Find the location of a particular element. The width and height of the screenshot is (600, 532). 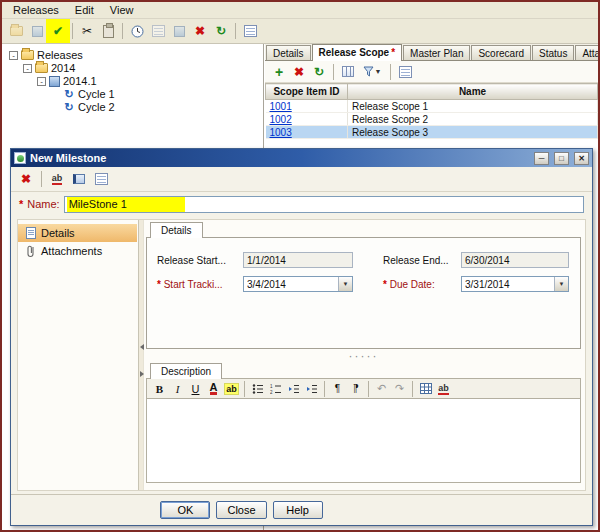

tab-status: Status is located at coordinates (553, 52).